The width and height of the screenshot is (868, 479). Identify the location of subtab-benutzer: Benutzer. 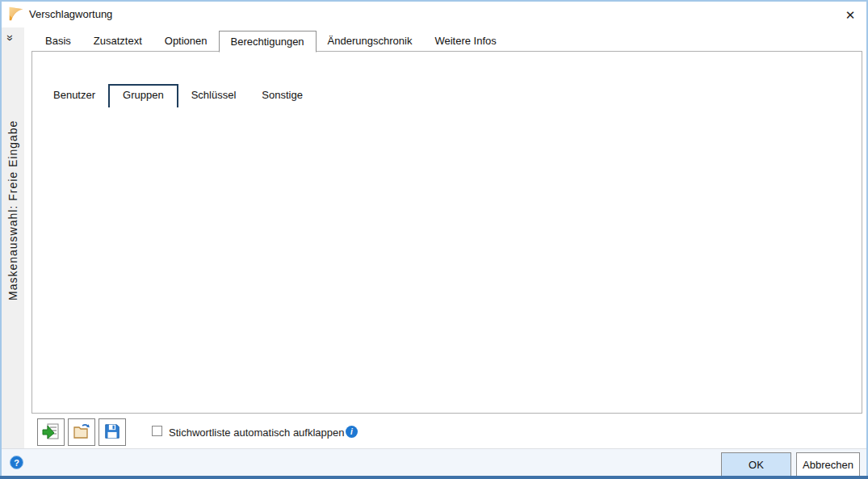
(74, 95).